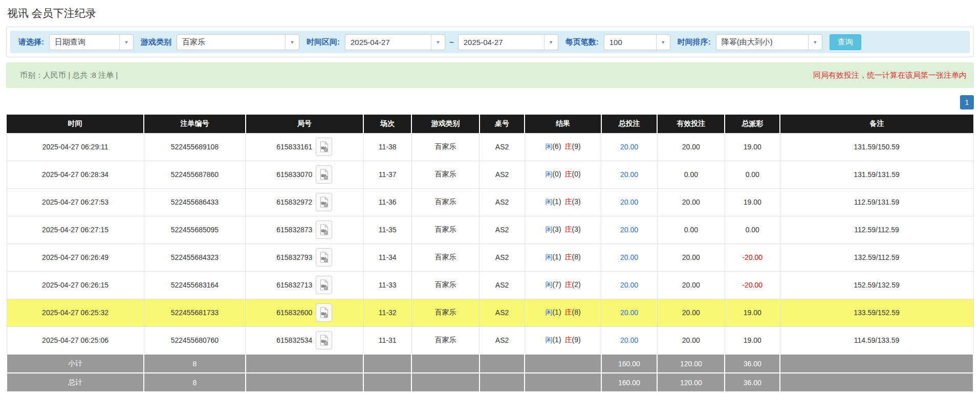  Describe the element at coordinates (629, 383) in the screenshot. I see `total-total-bet: 160.00` at that location.